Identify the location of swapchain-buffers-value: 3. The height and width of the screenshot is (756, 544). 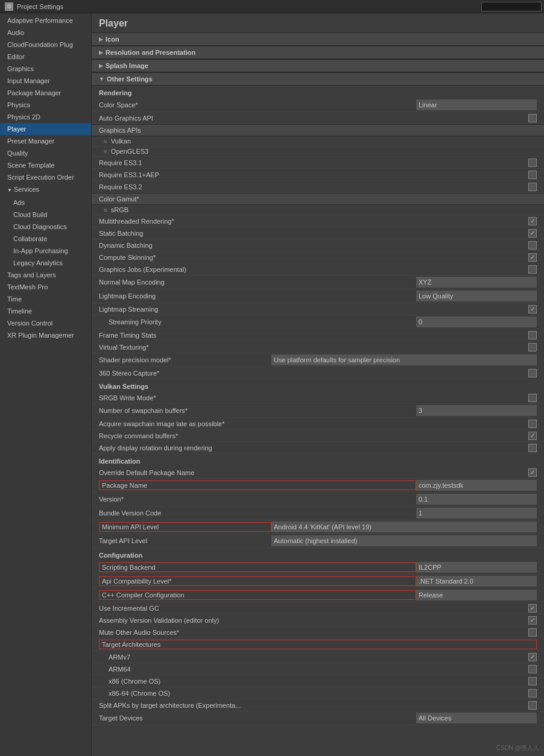
(476, 411).